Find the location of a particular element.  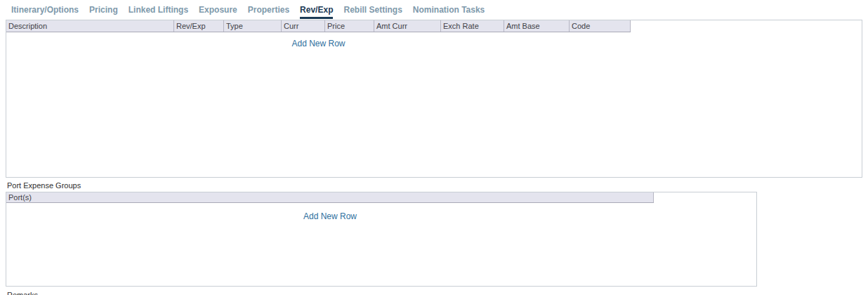

column-header-curr: Curr is located at coordinates (303, 26).